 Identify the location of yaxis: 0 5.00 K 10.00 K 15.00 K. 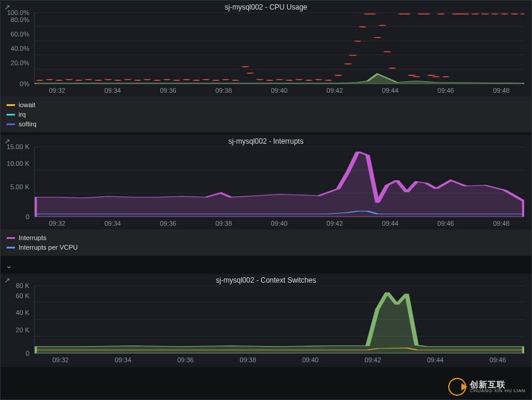
(19, 182).